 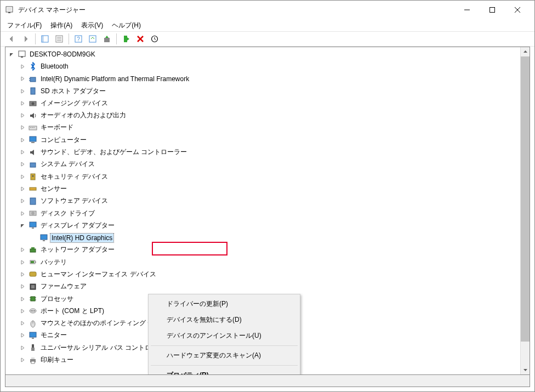 What do you see at coordinates (263, 274) in the screenshot?
I see `tree-item-hid: ヒューマン インターフェイス デバイス` at bounding box center [263, 274].